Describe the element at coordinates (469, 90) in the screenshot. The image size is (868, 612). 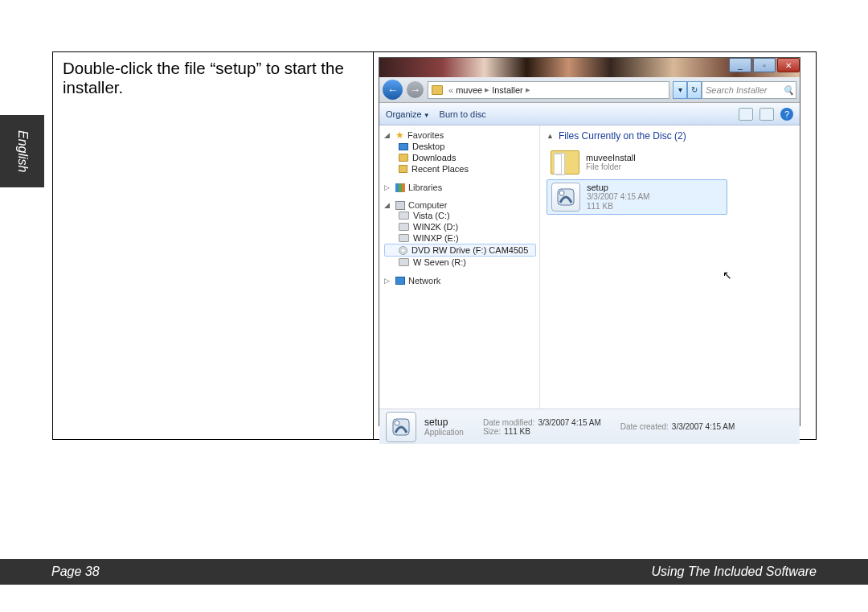
I see `breadcrumb-muvee: muvee` at that location.